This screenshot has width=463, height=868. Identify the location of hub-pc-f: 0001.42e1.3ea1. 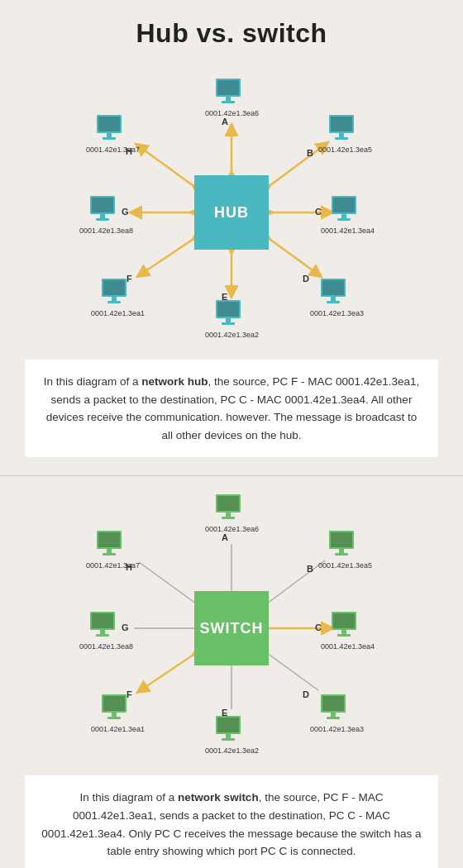
(117, 298).